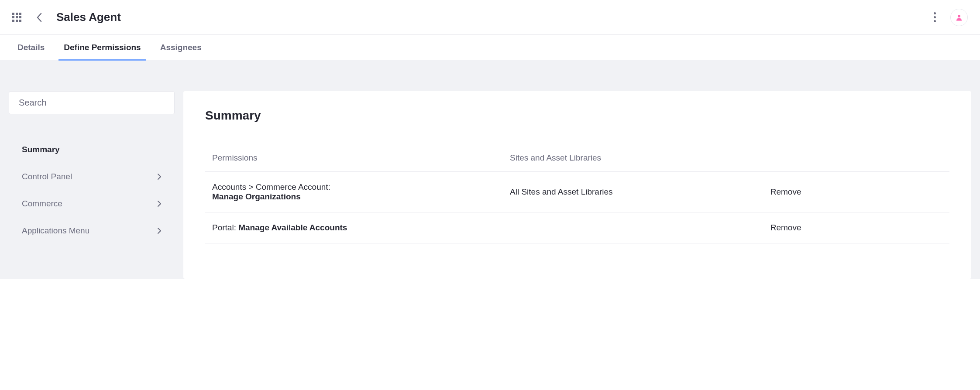 This screenshot has width=980, height=390. Describe the element at coordinates (272, 187) in the screenshot. I see `perm-prefix: Accounts > Commerce Account:` at that location.